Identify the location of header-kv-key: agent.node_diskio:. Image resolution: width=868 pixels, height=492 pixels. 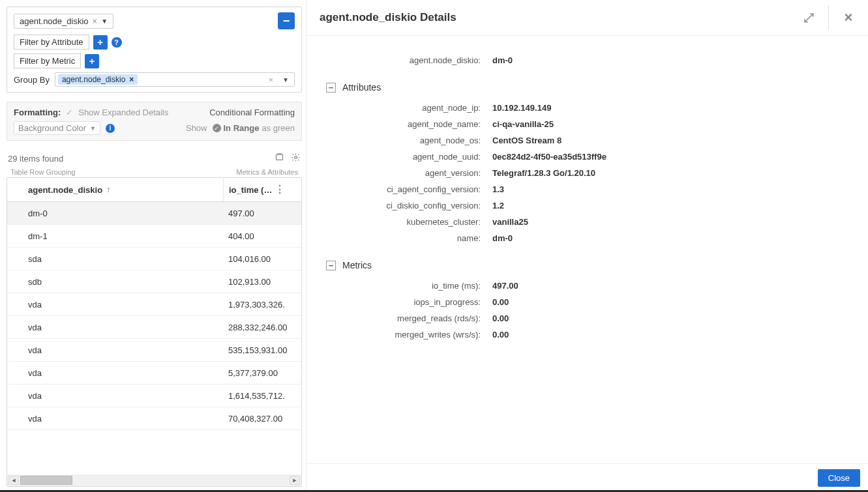
(410, 60).